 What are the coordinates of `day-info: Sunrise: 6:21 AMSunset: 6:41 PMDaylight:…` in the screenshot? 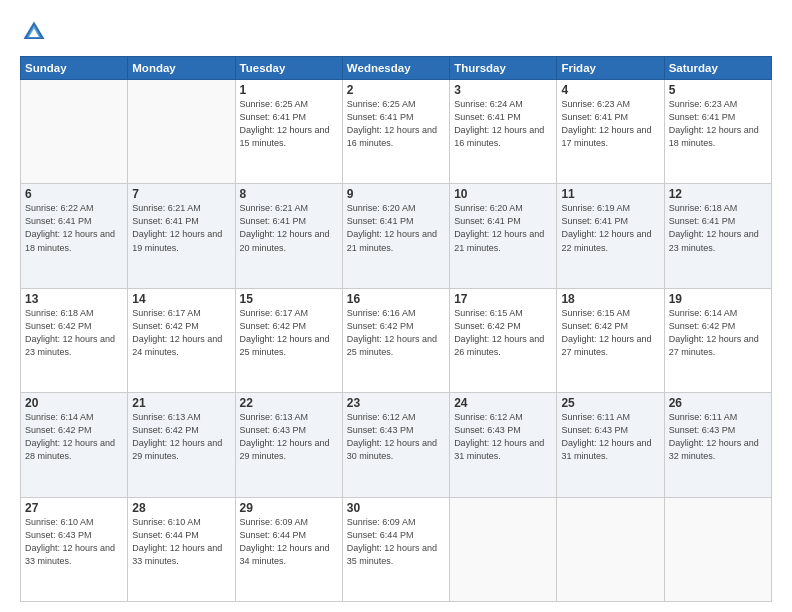 It's located at (181, 228).